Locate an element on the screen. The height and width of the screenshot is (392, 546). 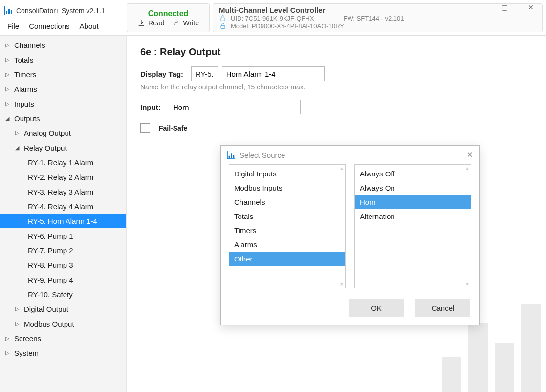
list-item-selected: Other is located at coordinates (287, 259).